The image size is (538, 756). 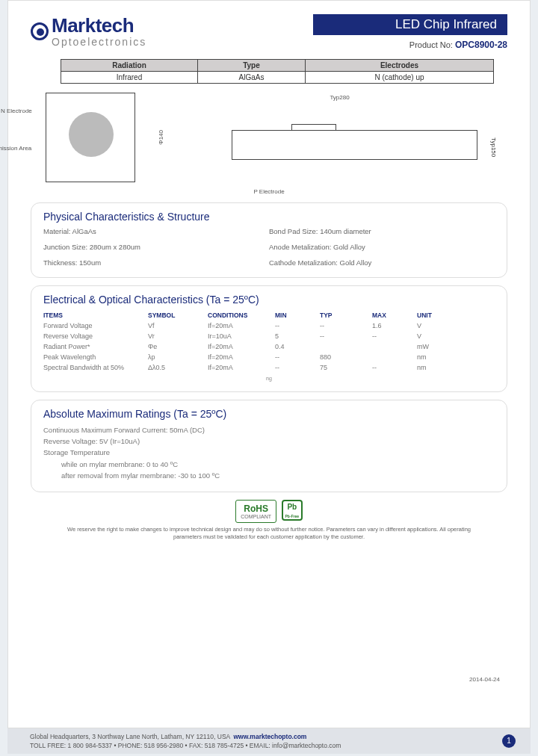 I want to click on elec-cell: Δλ0.5, so click(x=178, y=368).